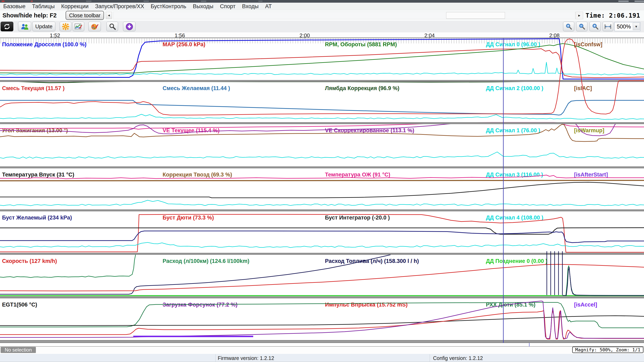 The width and height of the screenshot is (644, 362). Describe the element at coordinates (554, 273) in the screenshot. I see `trace-fuel-flow-osc` at that location.